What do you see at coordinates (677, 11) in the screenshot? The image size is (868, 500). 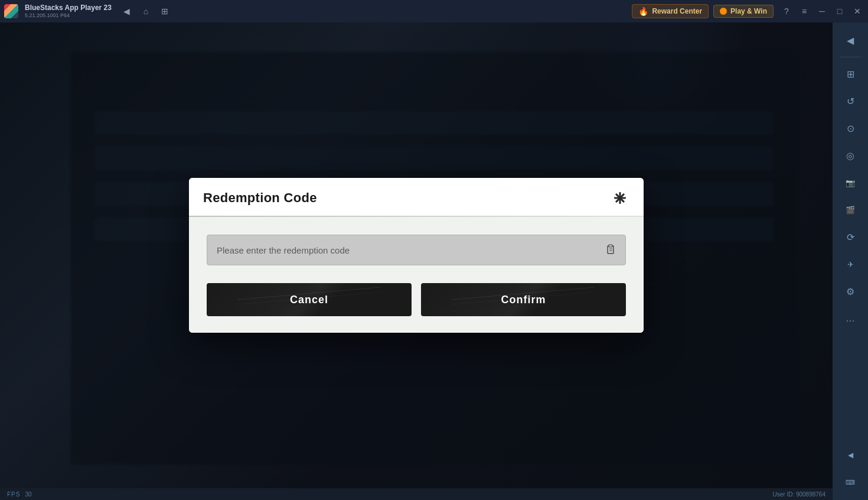 I see `reward-center-label: Reward Center` at bounding box center [677, 11].